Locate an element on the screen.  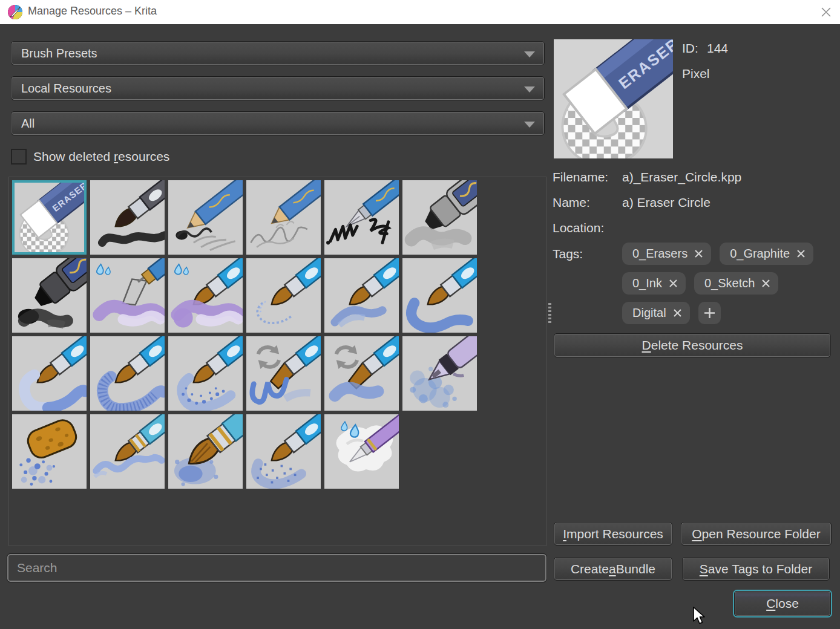
thumb-dry-thin-brush is located at coordinates (283, 295).